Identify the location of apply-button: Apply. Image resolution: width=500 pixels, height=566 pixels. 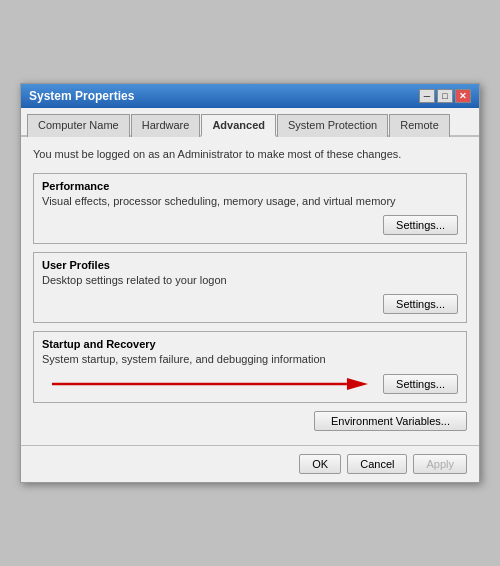
(440, 464).